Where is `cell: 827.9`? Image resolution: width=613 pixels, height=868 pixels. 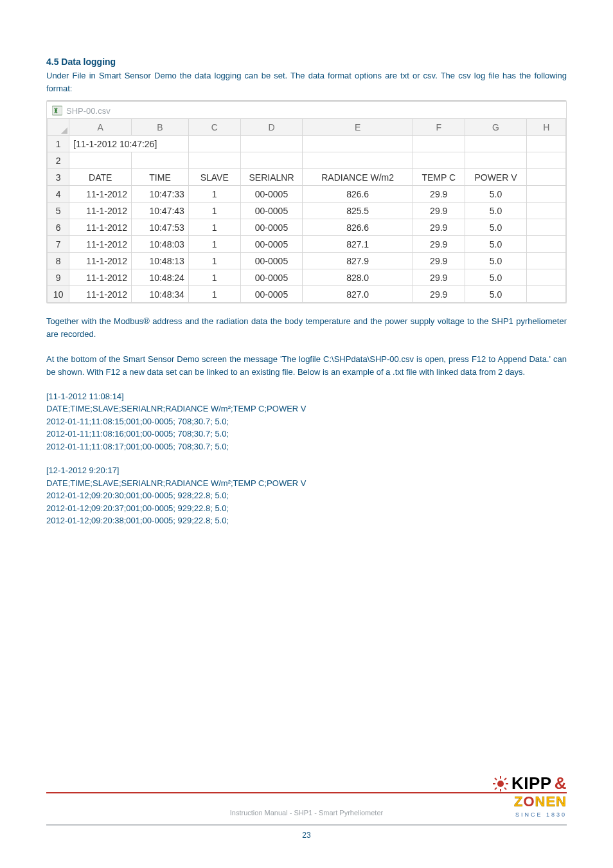
cell: 827.9 is located at coordinates (357, 261).